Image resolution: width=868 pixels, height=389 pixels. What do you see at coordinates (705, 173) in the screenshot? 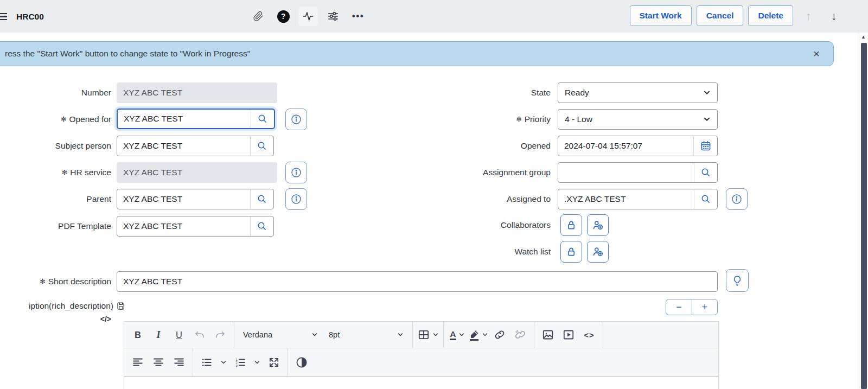
I see `assignment-group-search-button` at bounding box center [705, 173].